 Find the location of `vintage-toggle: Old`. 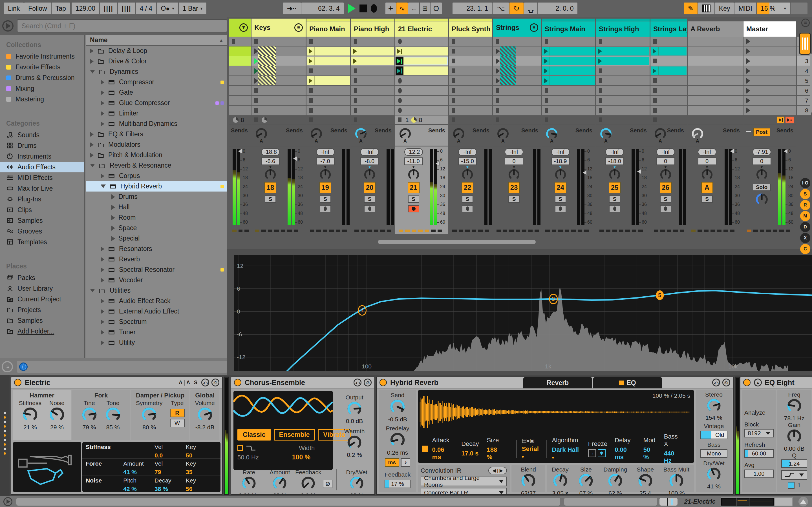

vintage-toggle: Old is located at coordinates (714, 435).